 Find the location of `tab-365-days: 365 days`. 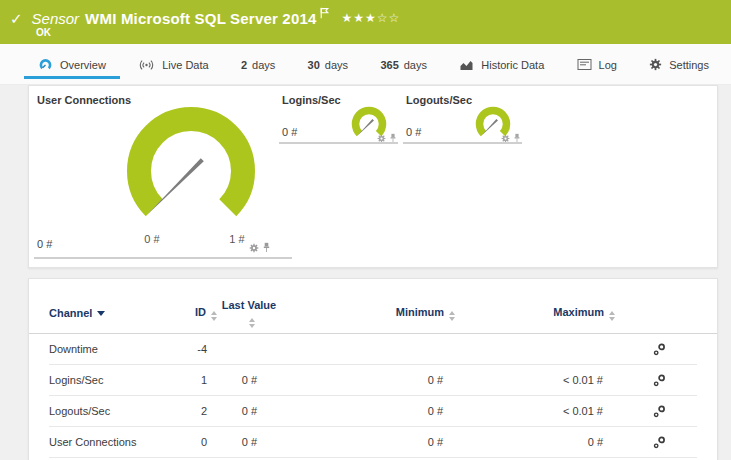

tab-365-days: 365 days is located at coordinates (404, 64).